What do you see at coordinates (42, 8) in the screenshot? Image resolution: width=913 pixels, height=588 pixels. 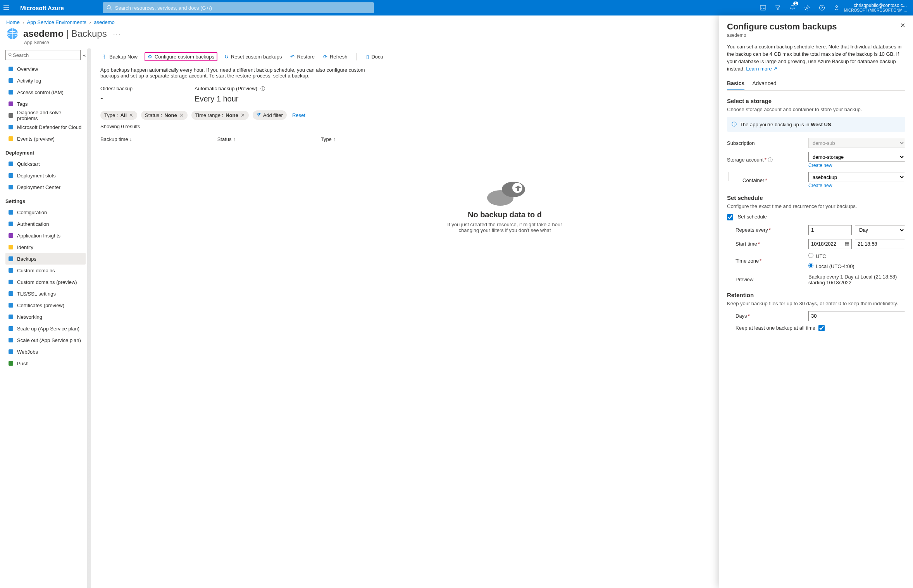 I see `brand-label: Microsoft Azure` at bounding box center [42, 8].